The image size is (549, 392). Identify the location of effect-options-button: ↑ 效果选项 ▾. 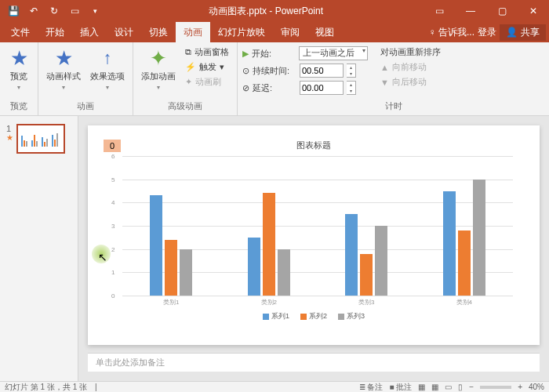
(107, 69).